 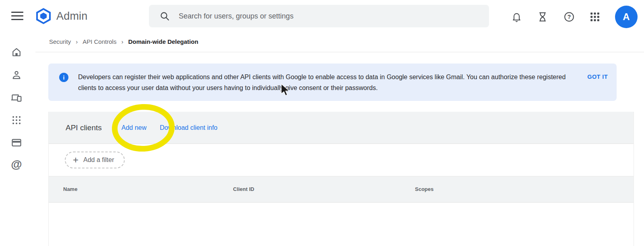 What do you see at coordinates (597, 77) in the screenshot?
I see `got-it-button: GOT IT` at bounding box center [597, 77].